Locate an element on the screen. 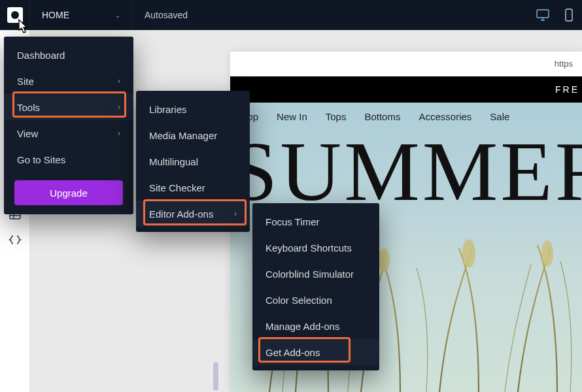 This screenshot has height=392, width=582. app-logo-button is located at coordinates (15, 15).